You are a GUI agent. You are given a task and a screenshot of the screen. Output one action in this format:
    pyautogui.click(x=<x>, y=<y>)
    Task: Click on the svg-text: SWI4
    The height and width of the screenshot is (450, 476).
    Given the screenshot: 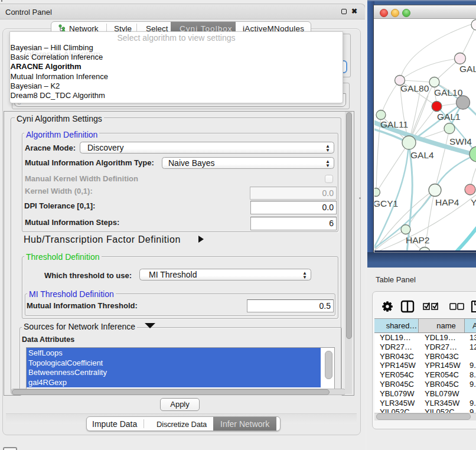 What is the action you would take?
    pyautogui.click(x=461, y=142)
    